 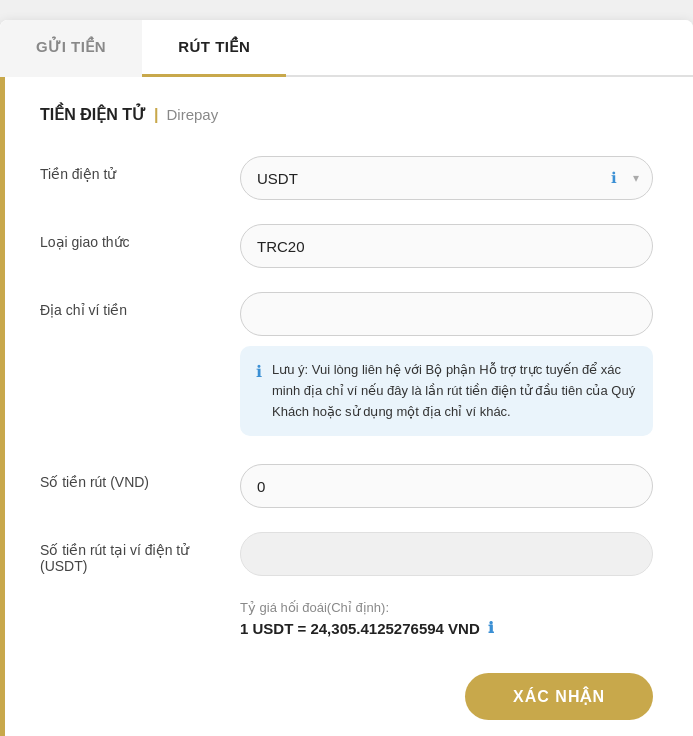 I want to click on currency-label: Tiền điện tử, so click(x=140, y=169).